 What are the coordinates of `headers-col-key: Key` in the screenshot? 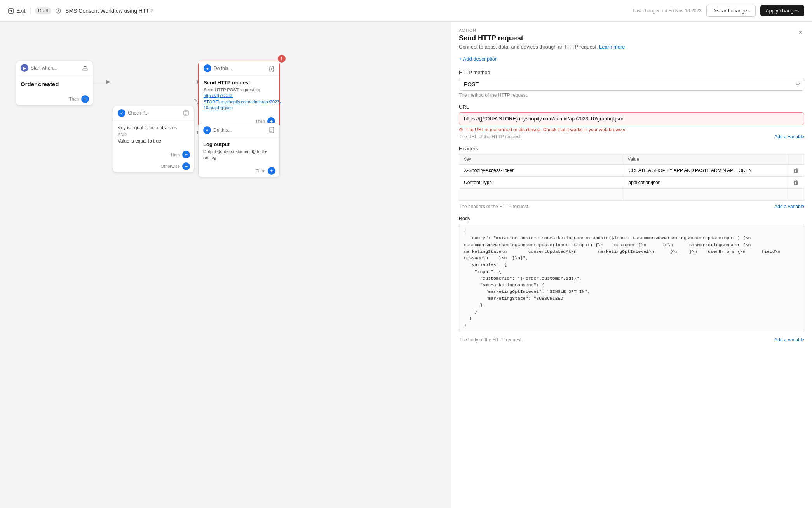 It's located at (542, 159).